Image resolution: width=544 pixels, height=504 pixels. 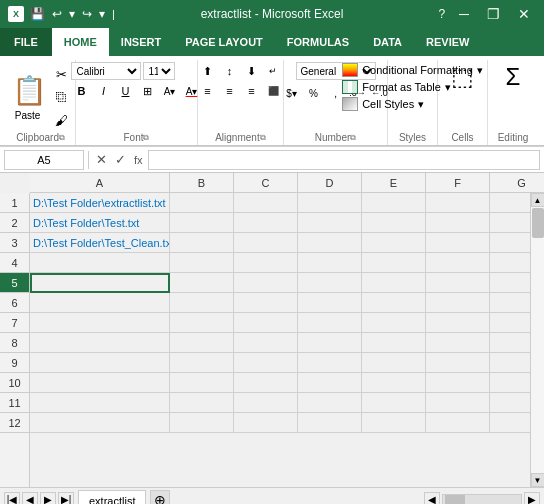 What do you see at coordinates (100, 403) in the screenshot?
I see `cell-A11` at bounding box center [100, 403].